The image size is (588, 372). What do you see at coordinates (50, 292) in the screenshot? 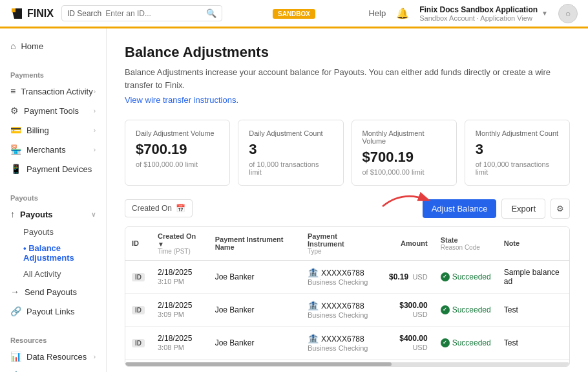
I see `sidebar-label: Send Payouts` at bounding box center [50, 292].